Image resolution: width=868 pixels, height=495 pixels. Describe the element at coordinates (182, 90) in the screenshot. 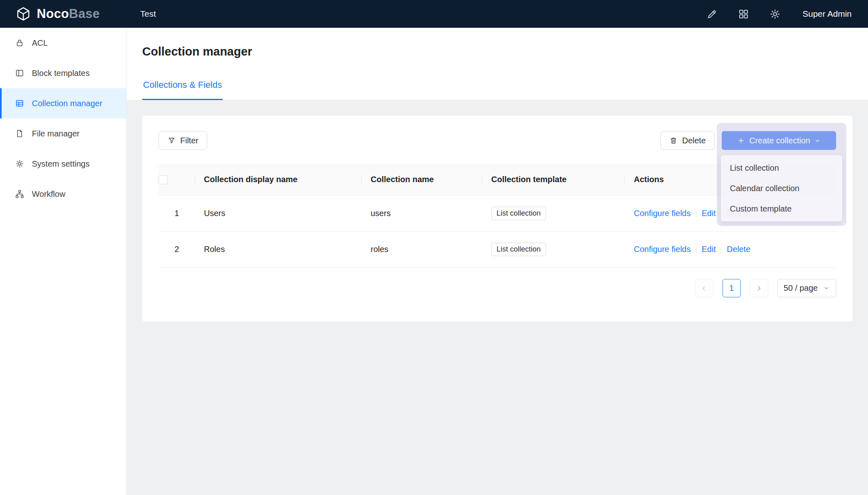

I see `tab-collections-fields: Collections & Fields` at that location.